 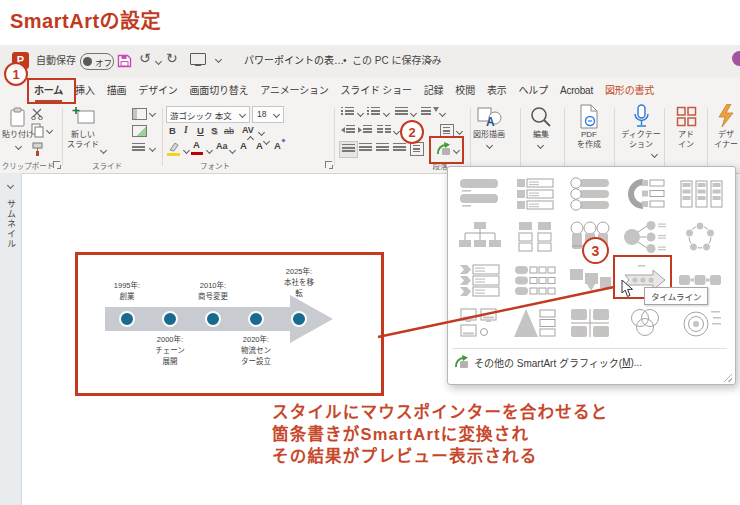 I want to click on gallery-item-org-chart, so click(x=480, y=236).